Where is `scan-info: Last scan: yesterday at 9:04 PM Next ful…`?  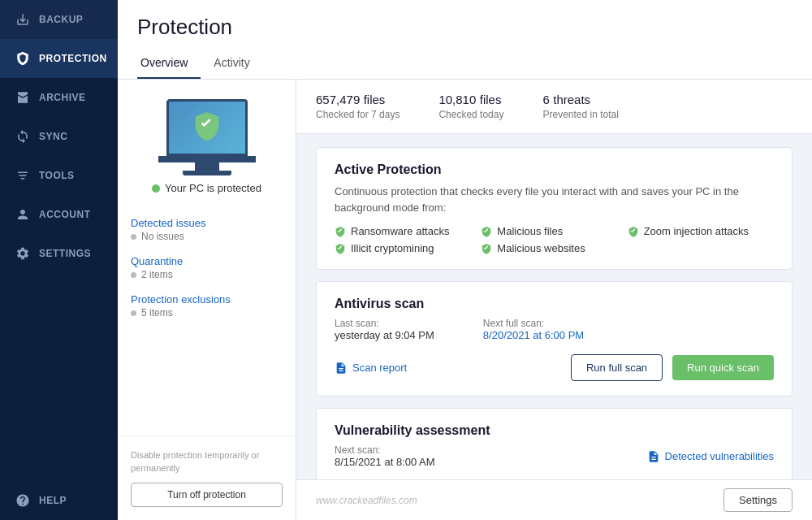
scan-info: Last scan: yesterday at 9:04 PM Next ful… is located at coordinates (554, 330).